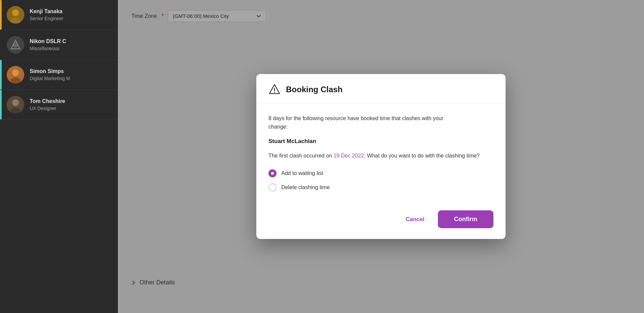  Describe the element at coordinates (46, 11) in the screenshot. I see `sidebar-name-kenji: Kenji Tanaka` at that location.